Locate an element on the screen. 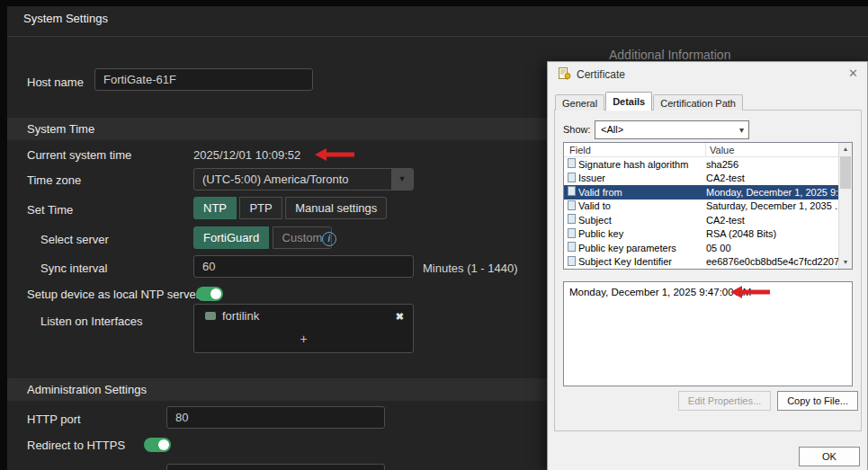 This screenshot has height=470, width=868. http-port-label: HTTP port is located at coordinates (54, 419).